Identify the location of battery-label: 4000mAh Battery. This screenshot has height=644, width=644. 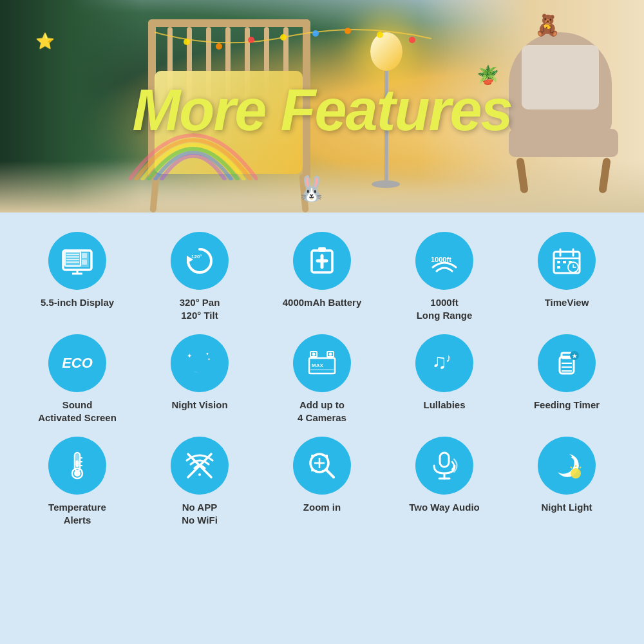
(322, 303).